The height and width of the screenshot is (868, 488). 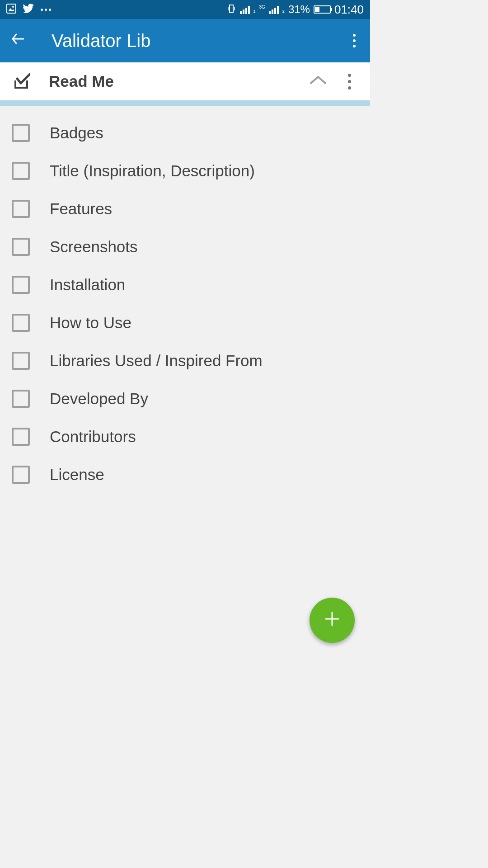 I want to click on clock: 01:40, so click(x=349, y=10).